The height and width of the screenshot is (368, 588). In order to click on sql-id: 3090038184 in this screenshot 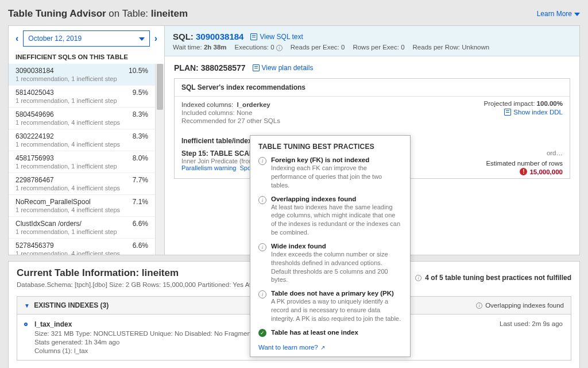, I will do `click(34, 71)`.